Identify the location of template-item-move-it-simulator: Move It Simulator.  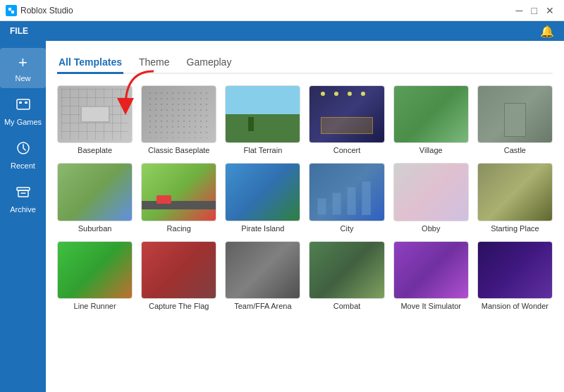
(431, 276).